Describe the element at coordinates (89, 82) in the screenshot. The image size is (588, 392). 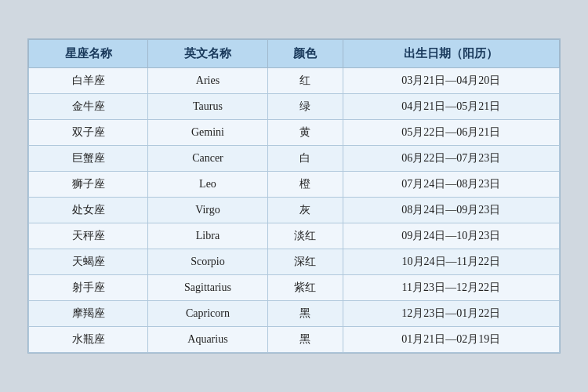
I see `cell-chinese-name: 白羊座` at that location.